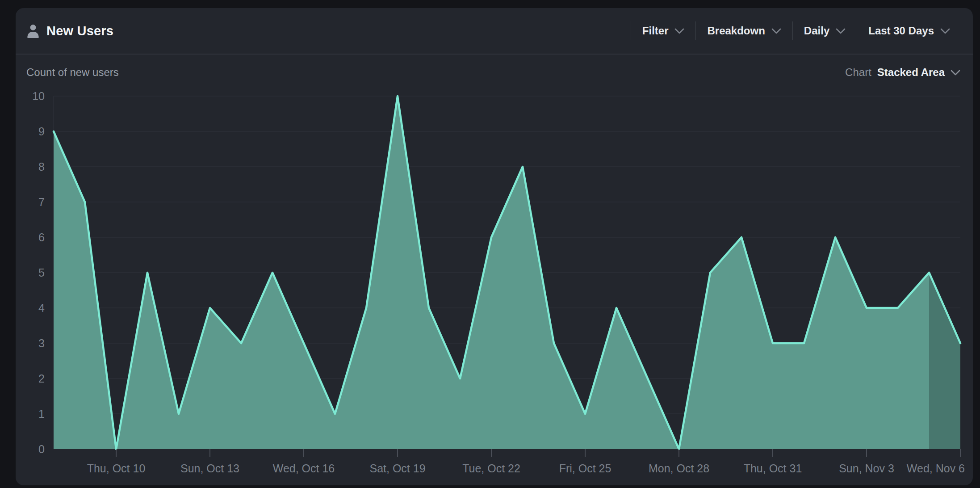 This screenshot has height=488, width=980. I want to click on chart-type-label: Chart, so click(859, 72).